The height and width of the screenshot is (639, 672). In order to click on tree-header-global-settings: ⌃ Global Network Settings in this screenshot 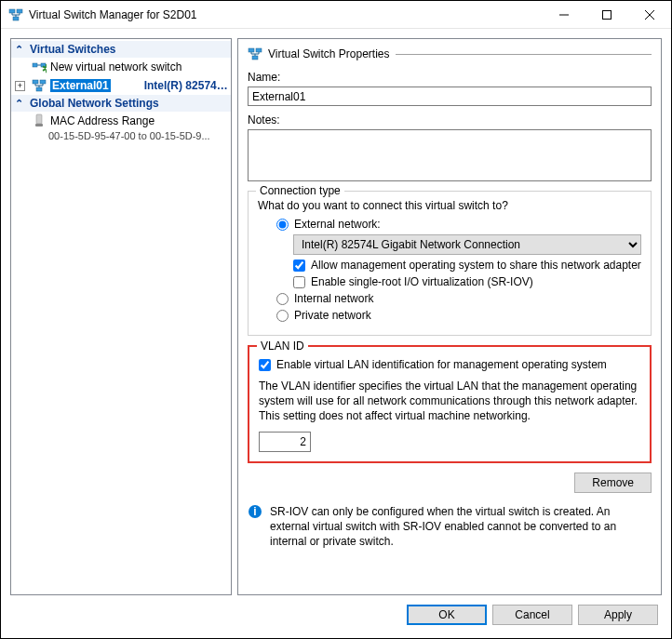, I will do `click(121, 103)`.